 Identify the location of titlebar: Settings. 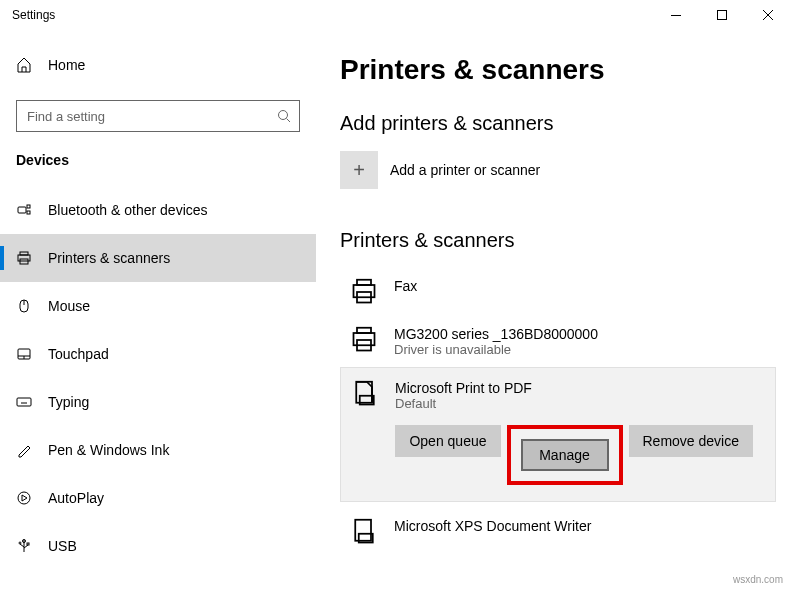
(396, 15).